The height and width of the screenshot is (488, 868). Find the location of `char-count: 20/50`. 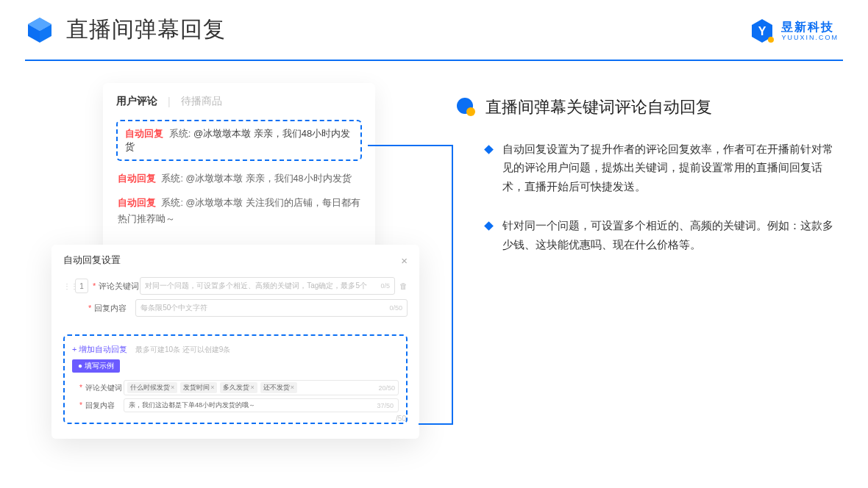

char-count: 20/50 is located at coordinates (387, 388).